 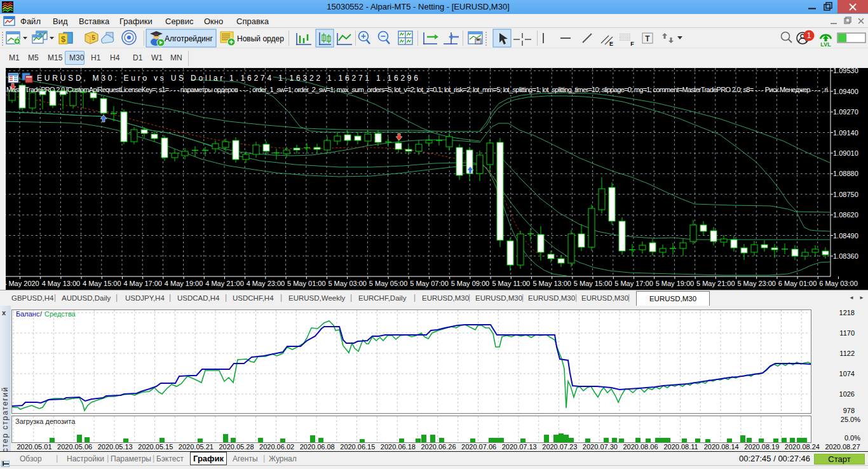 What do you see at coordinates (306, 283) in the screenshot?
I see `svg-text: 5 May 01:00` at bounding box center [306, 283].